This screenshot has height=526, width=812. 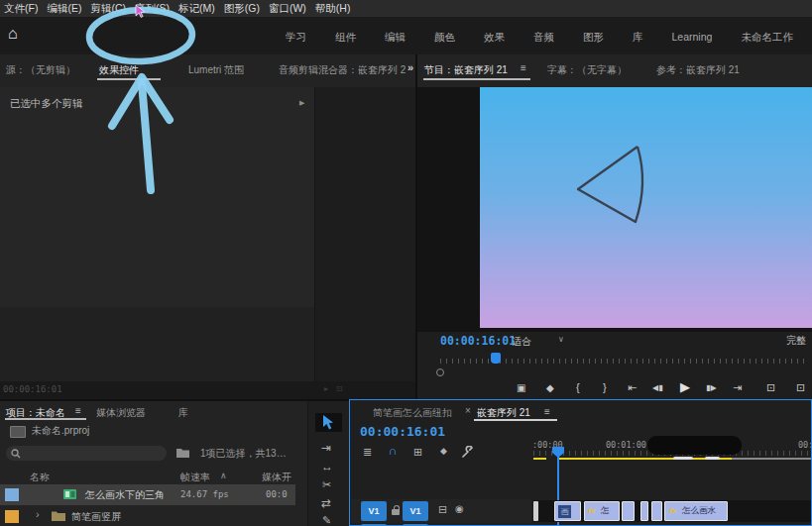 I want to click on tab-media-browser: 媒体浏览器, so click(x=121, y=413).